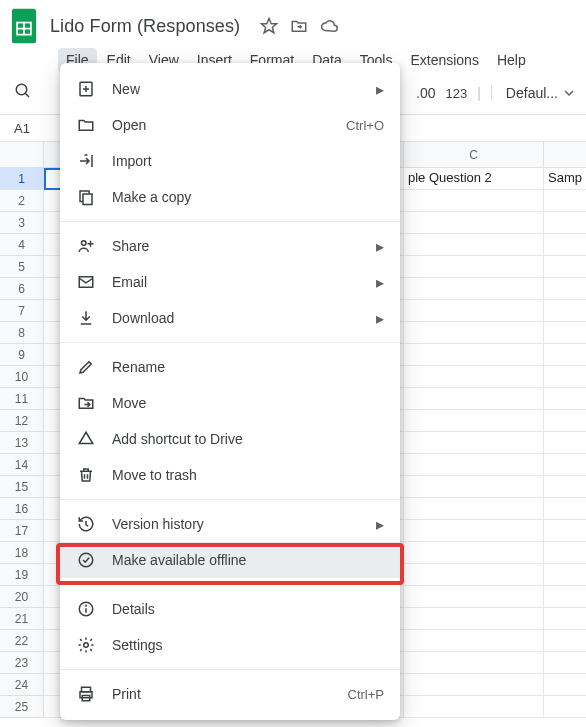 This screenshot has height=727, width=586. What do you see at coordinates (299, 26) in the screenshot?
I see `move-folder-icon` at bounding box center [299, 26].